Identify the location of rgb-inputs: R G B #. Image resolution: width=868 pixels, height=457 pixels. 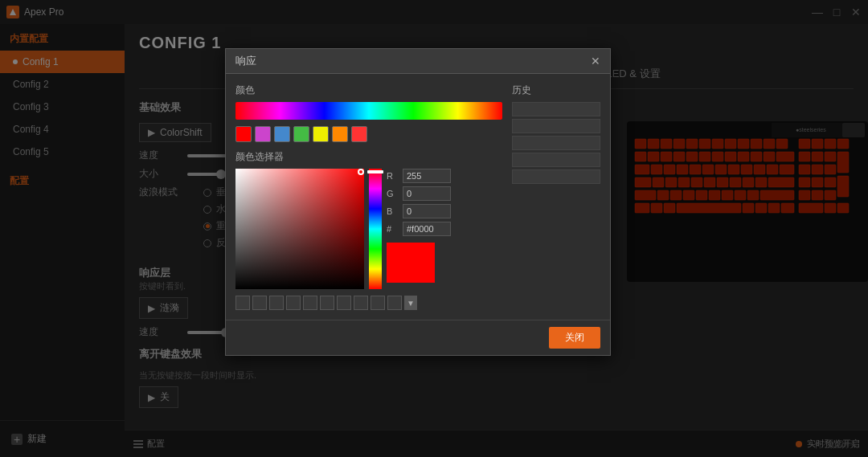
(419, 229).